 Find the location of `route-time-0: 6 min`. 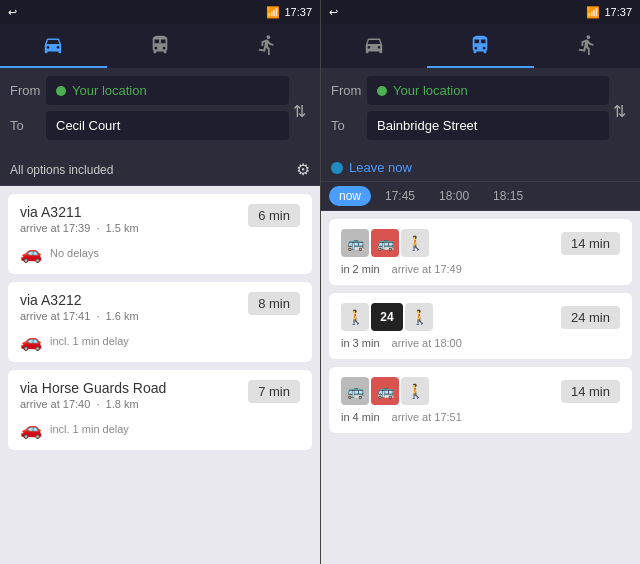

route-time-0: 6 min is located at coordinates (274, 216).